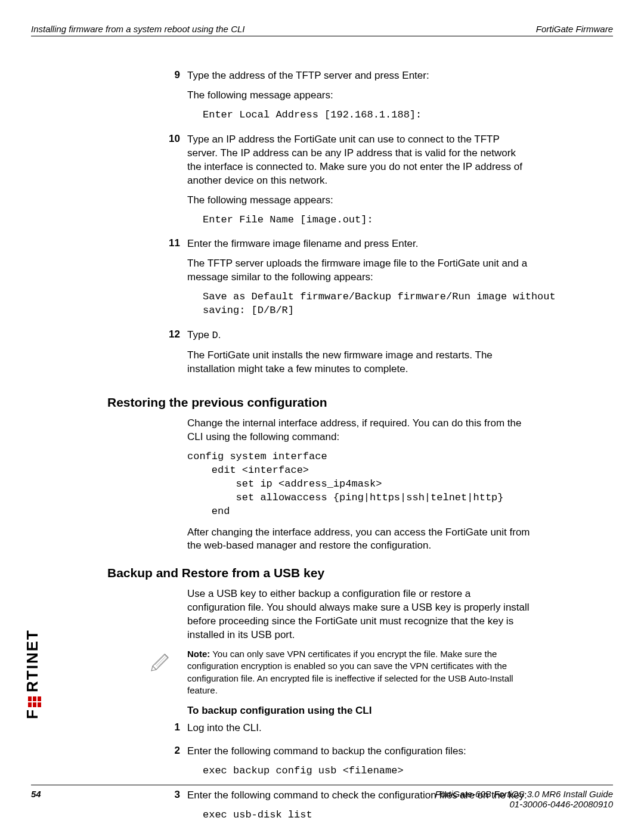 This screenshot has width=644, height=833. What do you see at coordinates (371, 244) in the screenshot?
I see `step-text: Enter the firmware image filename and pr…` at bounding box center [371, 244].